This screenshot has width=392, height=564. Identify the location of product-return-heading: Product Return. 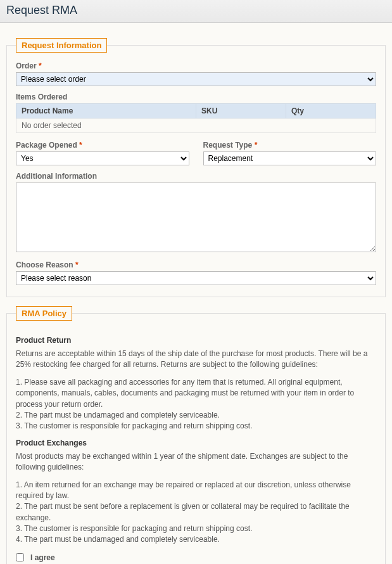
(196, 340).